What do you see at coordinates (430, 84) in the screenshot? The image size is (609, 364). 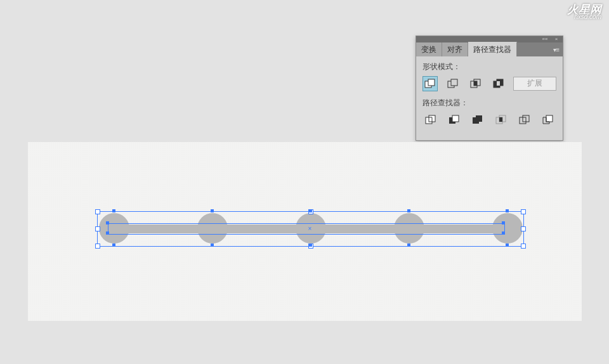 I see `unite-button` at bounding box center [430, 84].